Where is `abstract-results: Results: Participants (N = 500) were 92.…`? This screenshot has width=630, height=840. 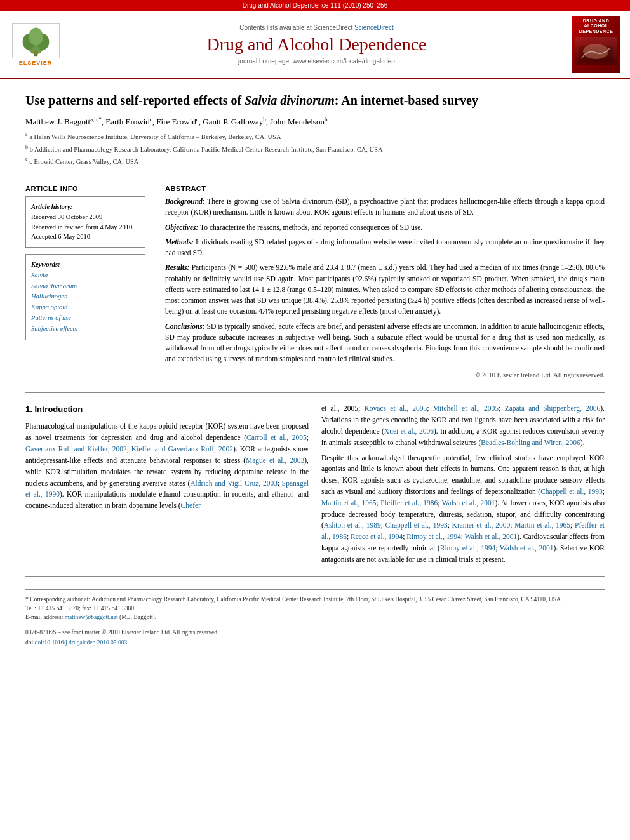 abstract-results: Results: Participants (N = 500) were 92.… is located at coordinates (385, 290).